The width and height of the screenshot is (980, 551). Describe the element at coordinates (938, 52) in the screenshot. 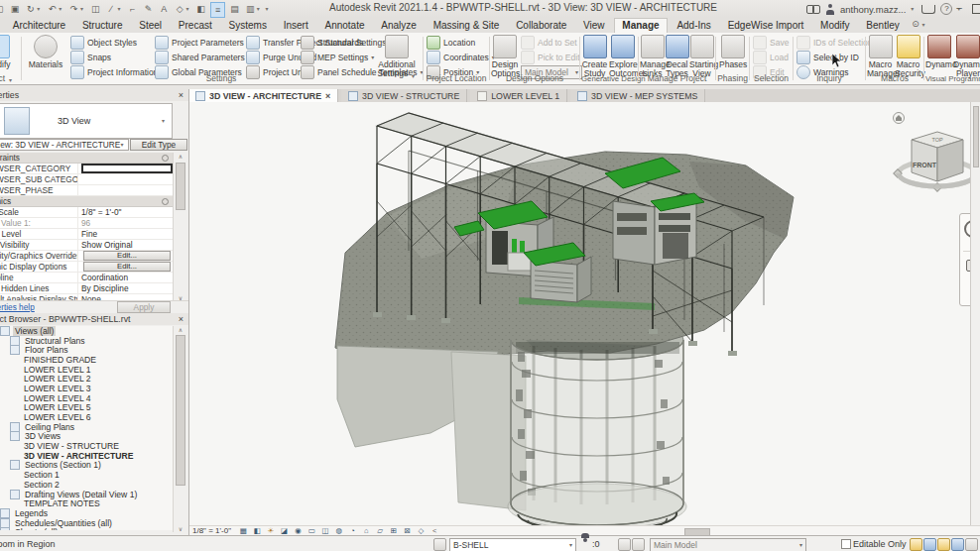

I see `dynamo-button: Dynamo` at that location.